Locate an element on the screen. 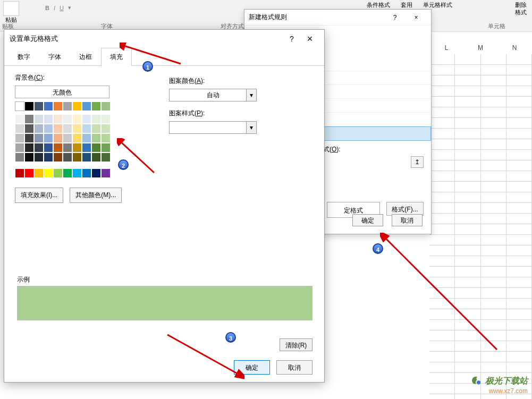  format-button: 格式 is located at coordinates (521, 12).